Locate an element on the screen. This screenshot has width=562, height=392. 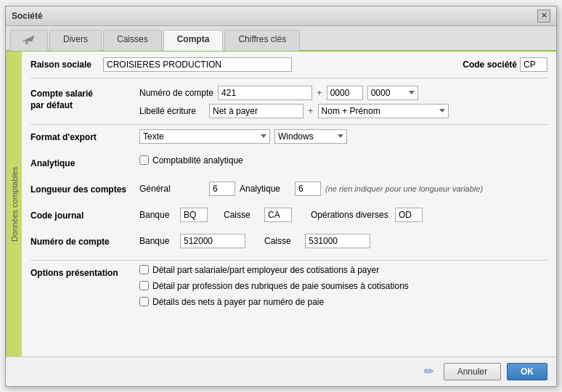
tab-bar: Divers Caisses Compta Chiffres clés is located at coordinates (281, 39).